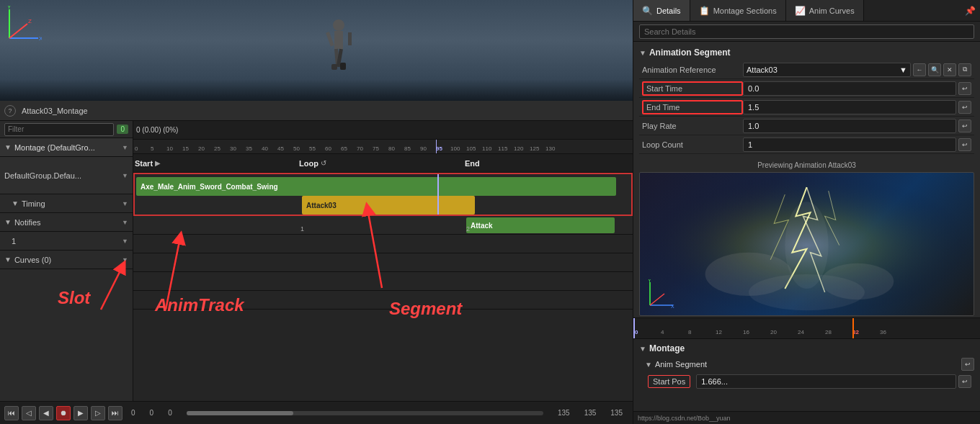 The image size is (980, 424). I want to click on anim-ref-search-button: 🔍, so click(935, 70).